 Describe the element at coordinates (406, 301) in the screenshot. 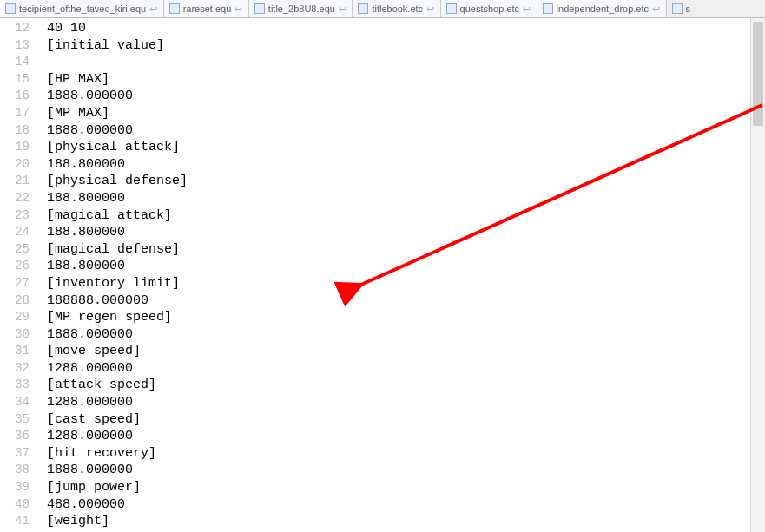

I see `code-line: 188888.000000` at that location.